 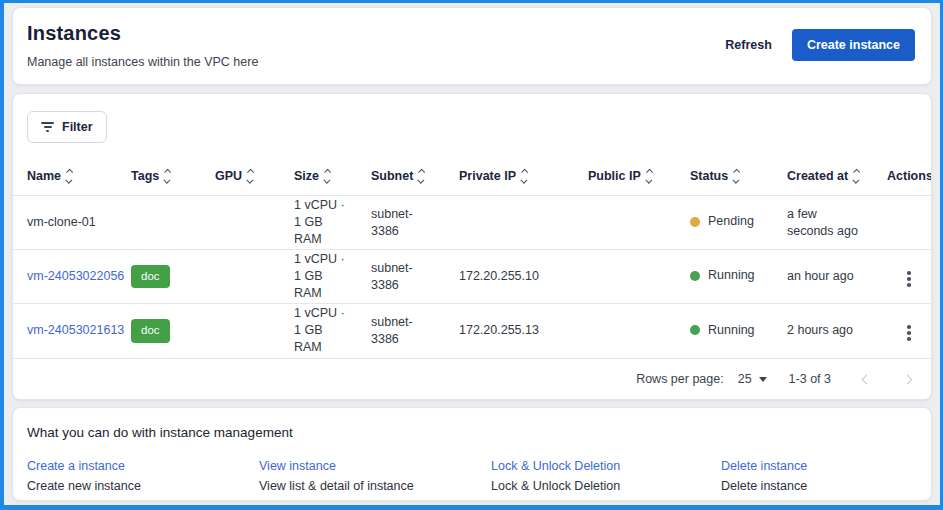 What do you see at coordinates (810, 379) in the screenshot?
I see `pagination-range: 1-3 of 3` at bounding box center [810, 379].